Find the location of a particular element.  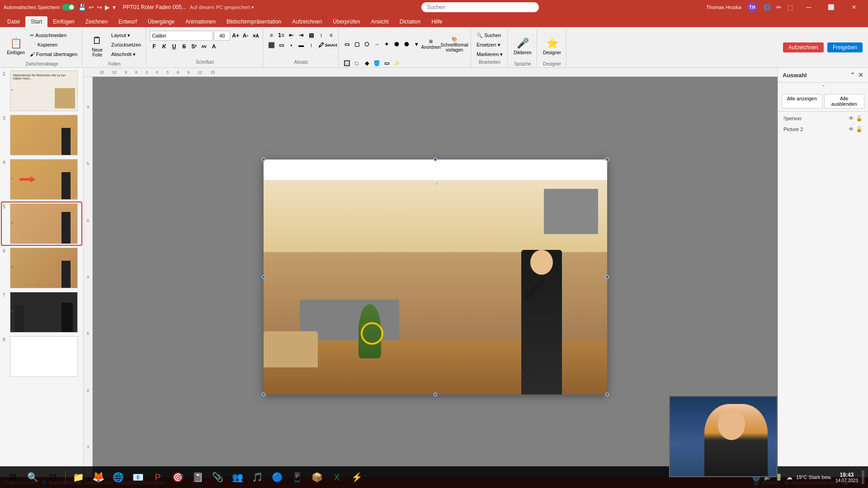

shape5: ✦ is located at coordinates (387, 44).